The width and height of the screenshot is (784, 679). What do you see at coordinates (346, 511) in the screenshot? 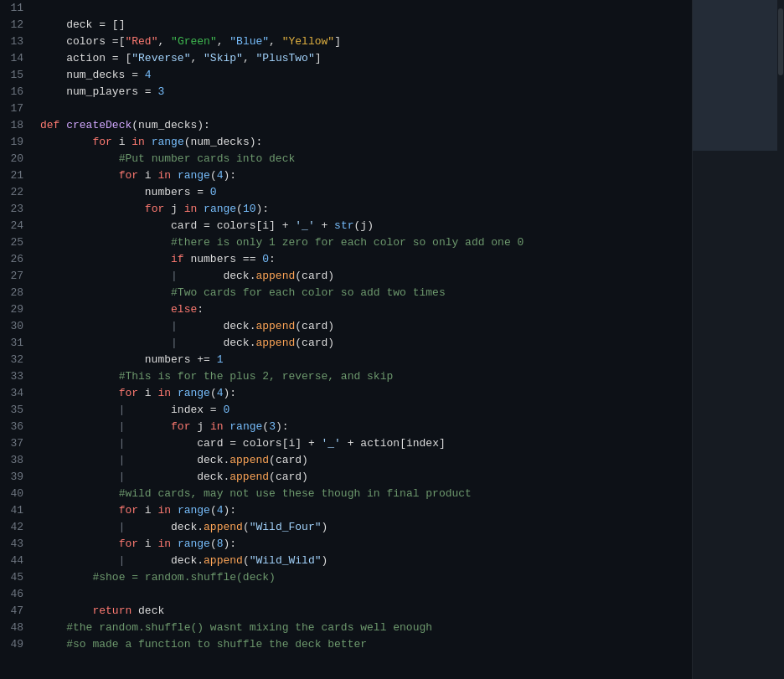
I see `table-row: 41 for i in range(4):` at bounding box center [346, 511].